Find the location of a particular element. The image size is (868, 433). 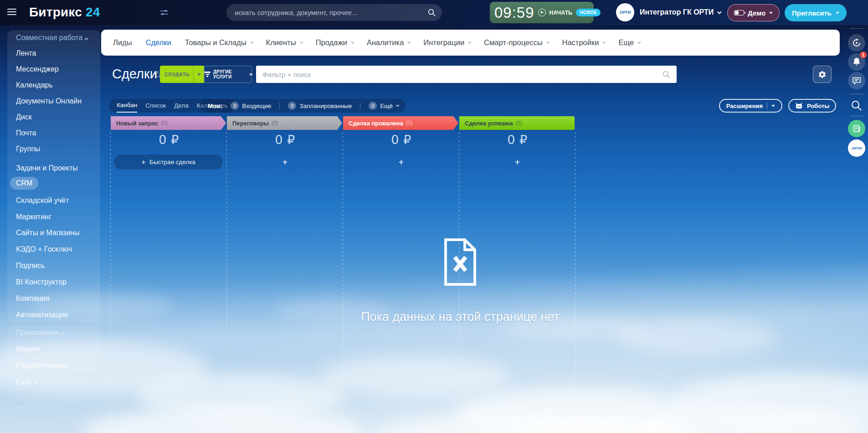

sidebar-help-link: ПОМОЩЬ is located at coordinates (29, 408).